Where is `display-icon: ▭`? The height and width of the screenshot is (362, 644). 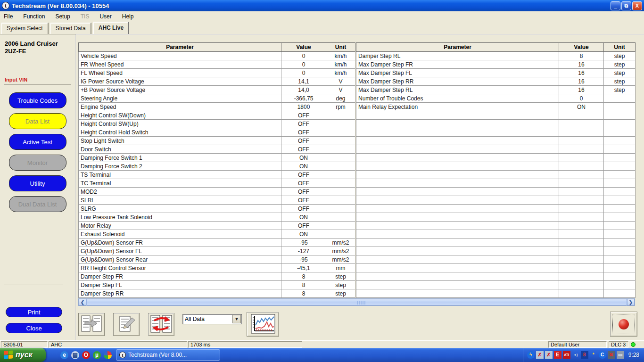 display-icon: ▭ is located at coordinates (620, 355).